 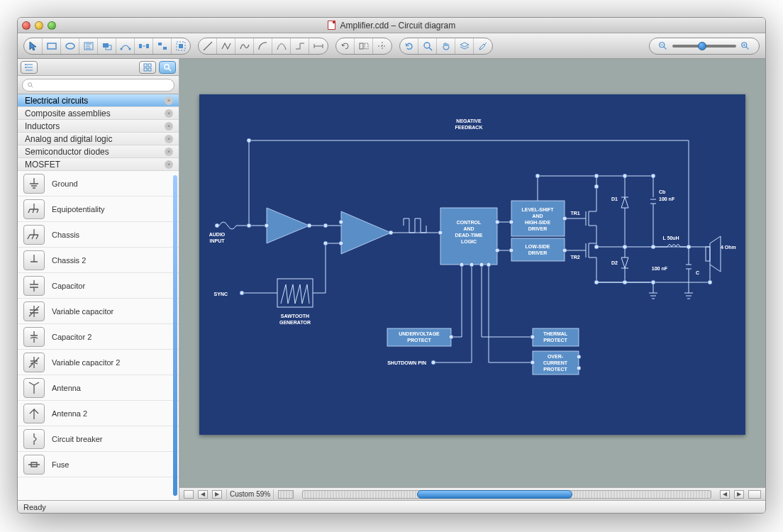 I want to click on rotate-tool, so click(x=345, y=46).